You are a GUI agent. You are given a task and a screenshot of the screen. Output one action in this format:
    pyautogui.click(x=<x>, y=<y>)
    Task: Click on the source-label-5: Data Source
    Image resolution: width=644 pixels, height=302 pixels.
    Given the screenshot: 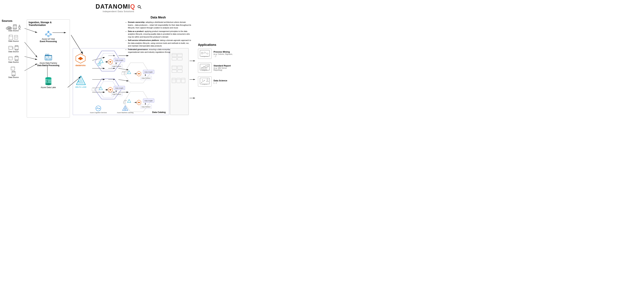 What is the action you would take?
    pyautogui.click(x=14, y=77)
    